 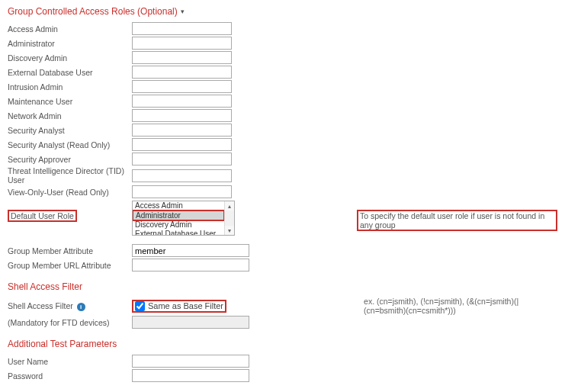 What do you see at coordinates (183, 11) in the screenshot?
I see `collapse-caret-icon: ▾` at bounding box center [183, 11].